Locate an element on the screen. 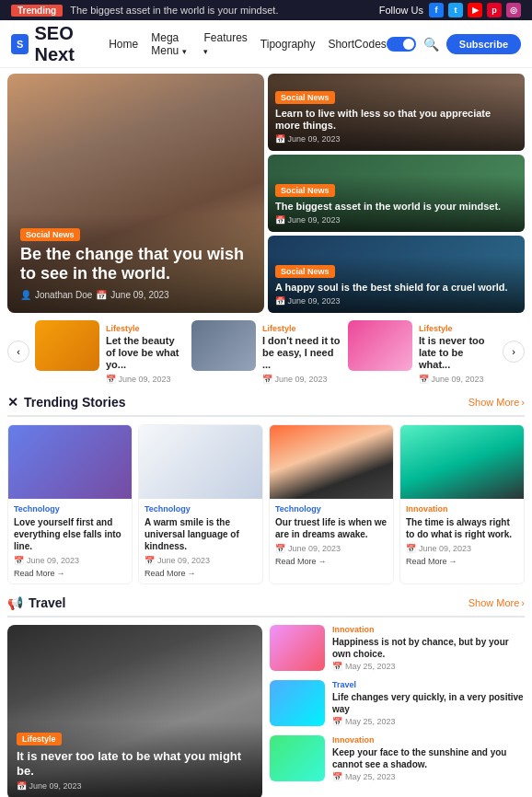  trending-show-more: Show More › is located at coordinates (497, 402).